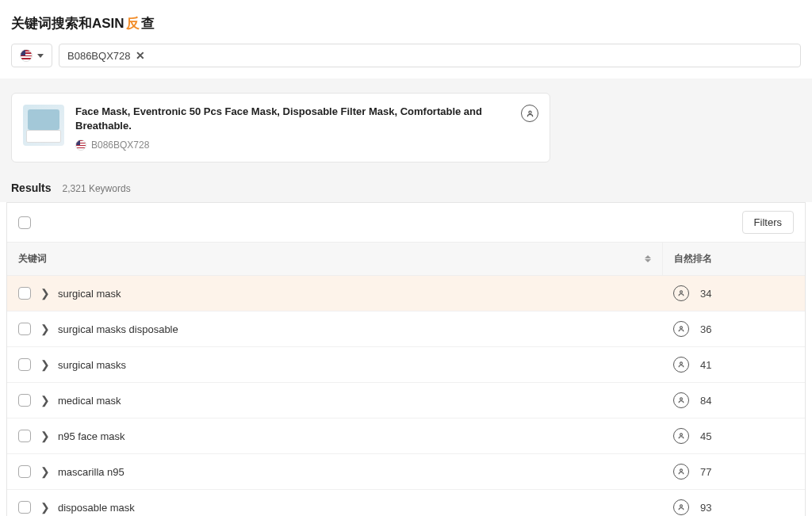 The image size is (812, 516). I want to click on asin-chip-text: B086BQX728, so click(99, 55).